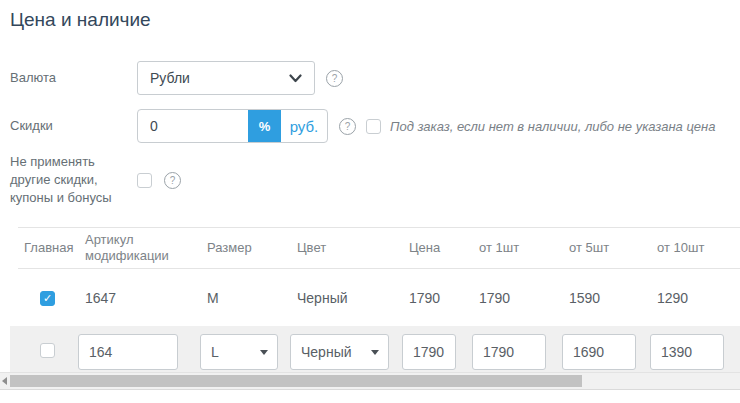 The height and width of the screenshot is (403, 740). I want to click on no-other-discounts-checkbox, so click(144, 180).